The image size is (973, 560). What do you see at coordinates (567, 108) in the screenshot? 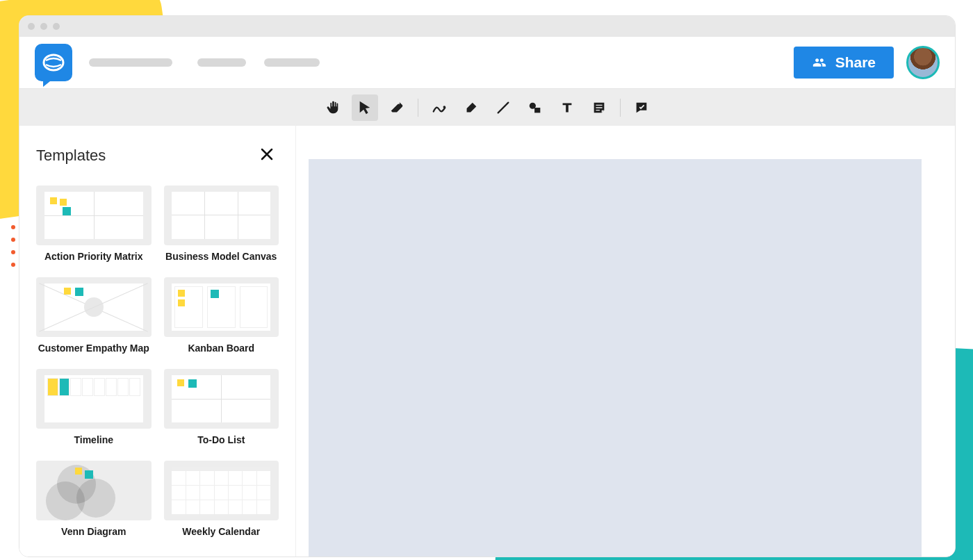
I see `text-tool` at bounding box center [567, 108].